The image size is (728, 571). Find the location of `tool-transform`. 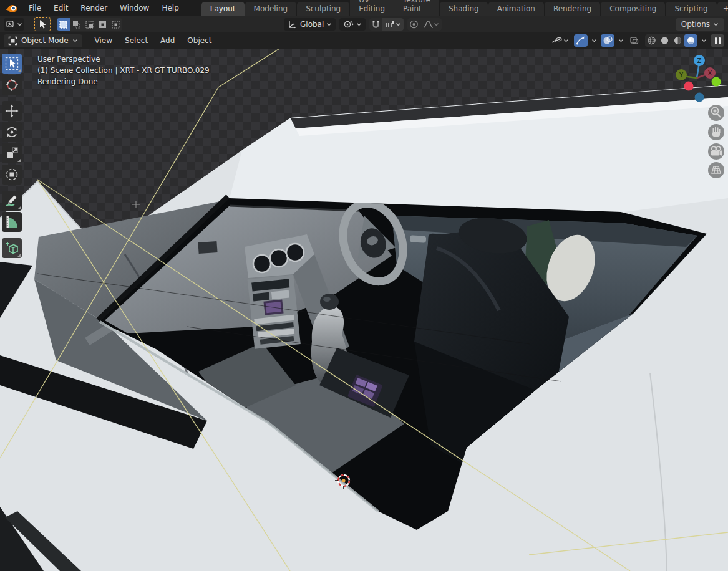

tool-transform is located at coordinates (12, 175).